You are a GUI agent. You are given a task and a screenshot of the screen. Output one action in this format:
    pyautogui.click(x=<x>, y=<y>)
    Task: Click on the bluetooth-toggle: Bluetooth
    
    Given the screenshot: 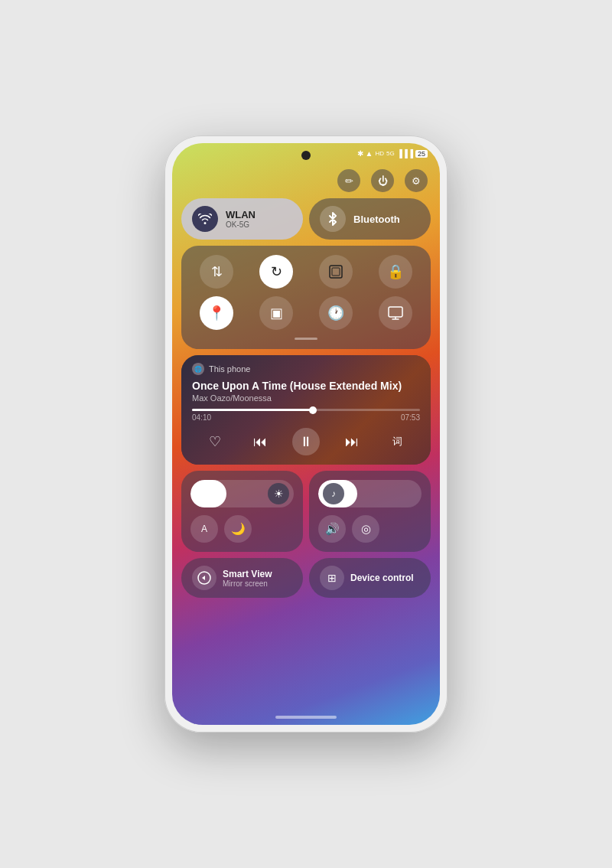 What is the action you would take?
    pyautogui.click(x=370, y=219)
    